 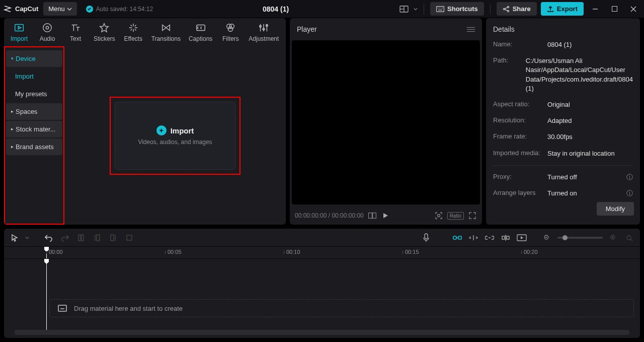 I want to click on document-title: 0804 (1), so click(x=276, y=9).